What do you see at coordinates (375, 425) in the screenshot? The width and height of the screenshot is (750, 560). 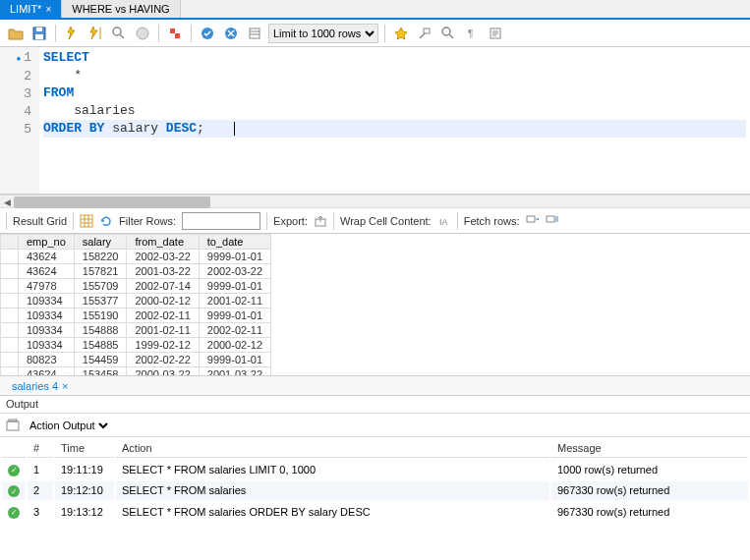 I see `output-toolbar: Action Output` at bounding box center [375, 425].